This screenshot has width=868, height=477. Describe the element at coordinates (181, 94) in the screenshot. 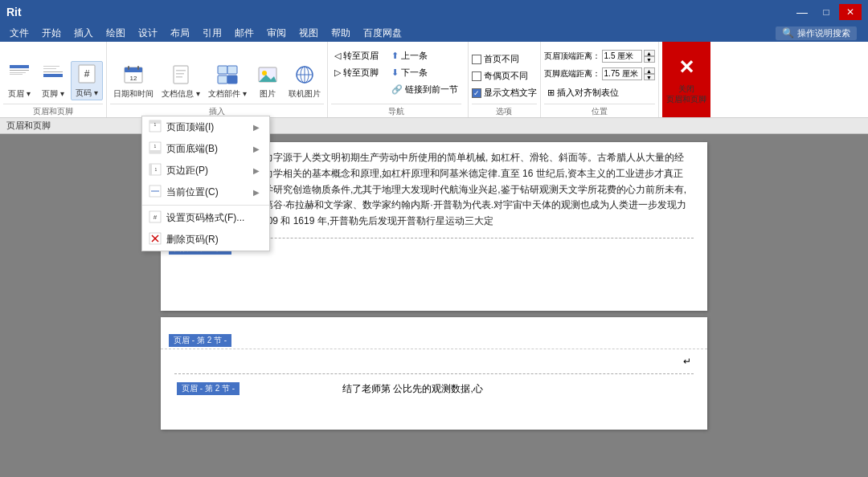

I see `docinfo-label: 文档信息 ▾` at that location.